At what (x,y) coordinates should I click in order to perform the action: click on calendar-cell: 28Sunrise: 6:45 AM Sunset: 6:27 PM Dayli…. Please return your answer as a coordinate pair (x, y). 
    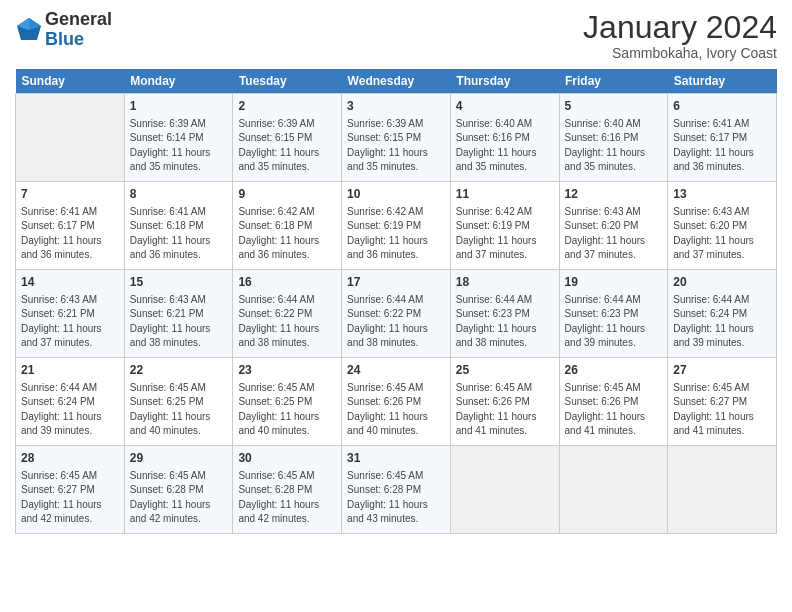
    Looking at the image, I should click on (70, 490).